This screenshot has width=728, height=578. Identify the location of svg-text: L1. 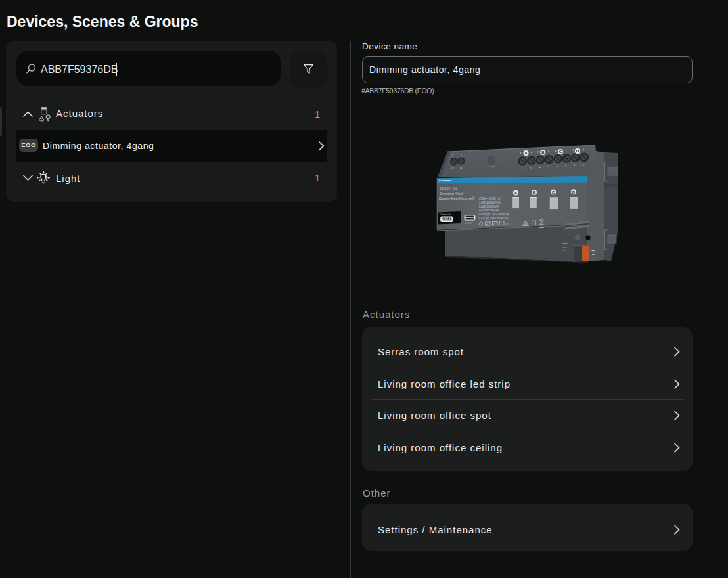
(453, 168).